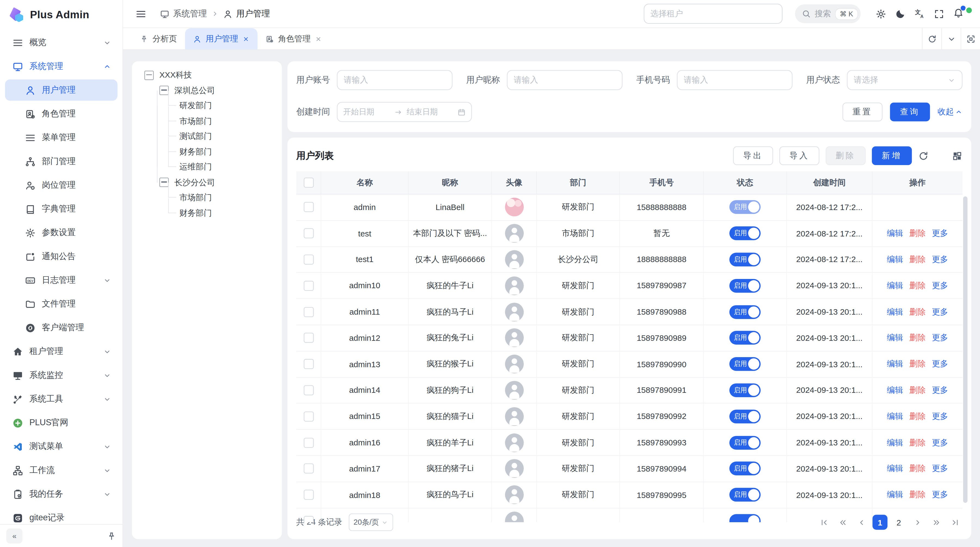  What do you see at coordinates (61, 399) in the screenshot?
I see `sidebar-item-system-tools: 系统工具` at bounding box center [61, 399].